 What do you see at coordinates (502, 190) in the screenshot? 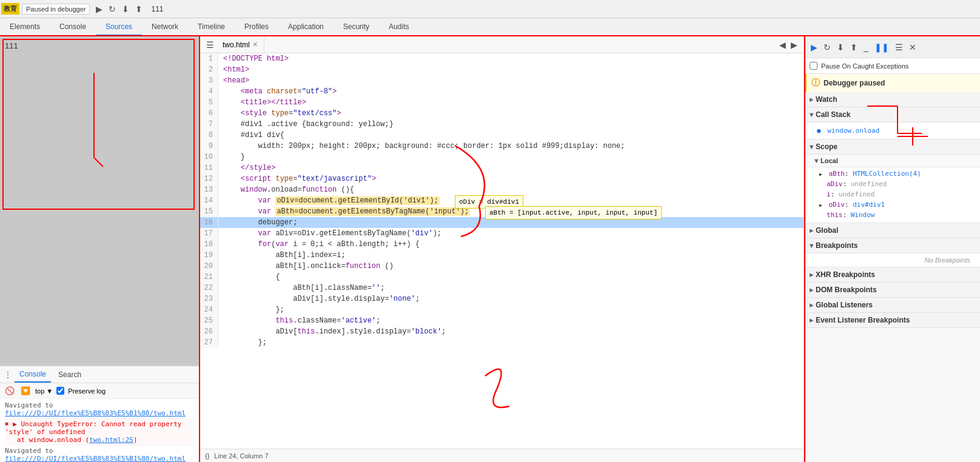
I see `code-line-13: 13 window.onload=function (){` at bounding box center [502, 190].